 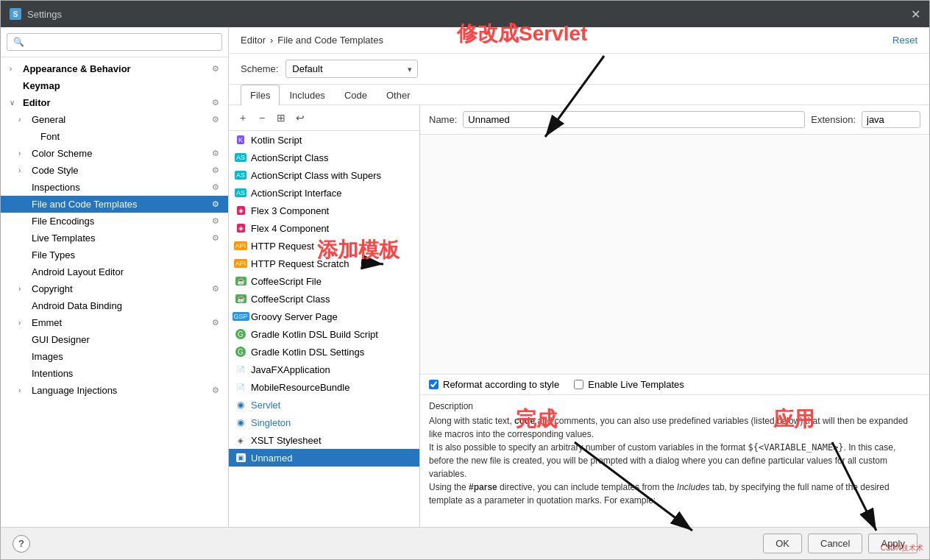 I want to click on sidebar-item-keymap: Keymap, so click(x=115, y=85).